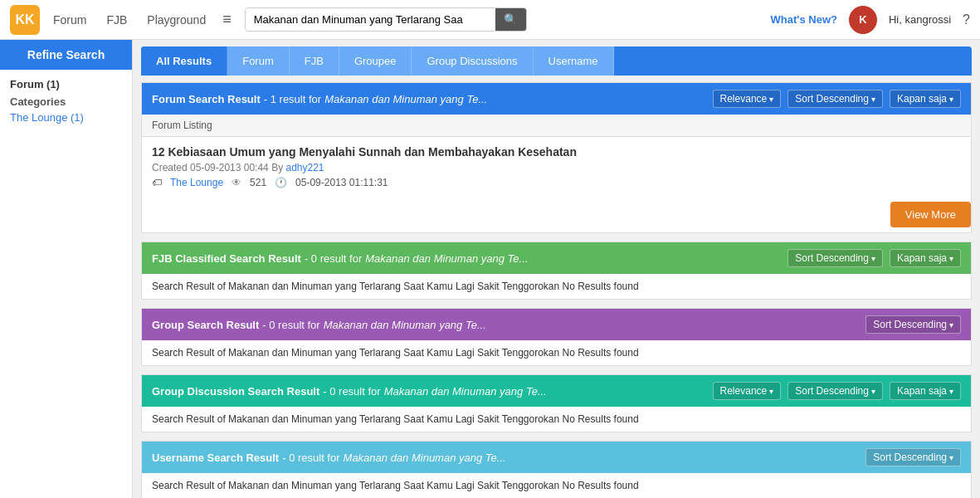 The image size is (980, 498). What do you see at coordinates (227, 259) in the screenshot?
I see `fjb-section-title: FJB Classified Search Result` at bounding box center [227, 259].